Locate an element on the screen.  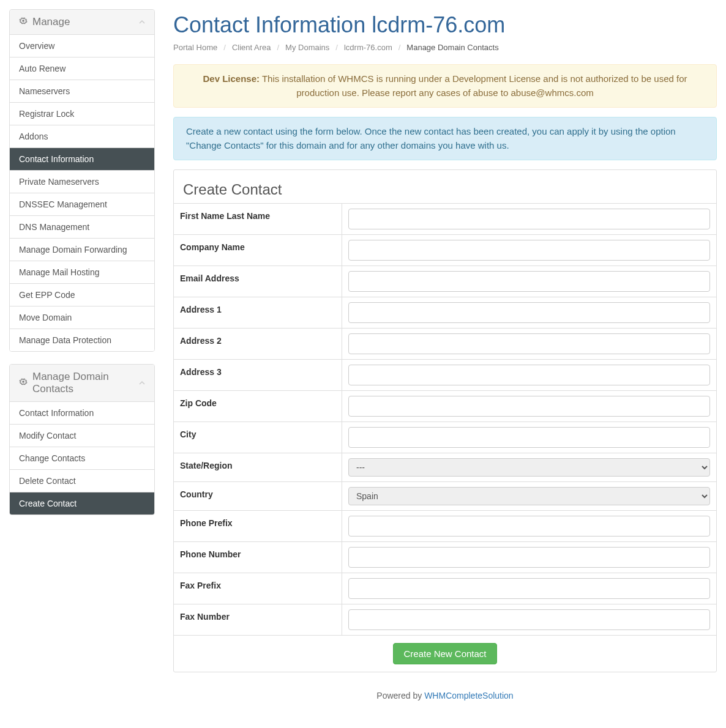
form-label-9: Country is located at coordinates (258, 496).